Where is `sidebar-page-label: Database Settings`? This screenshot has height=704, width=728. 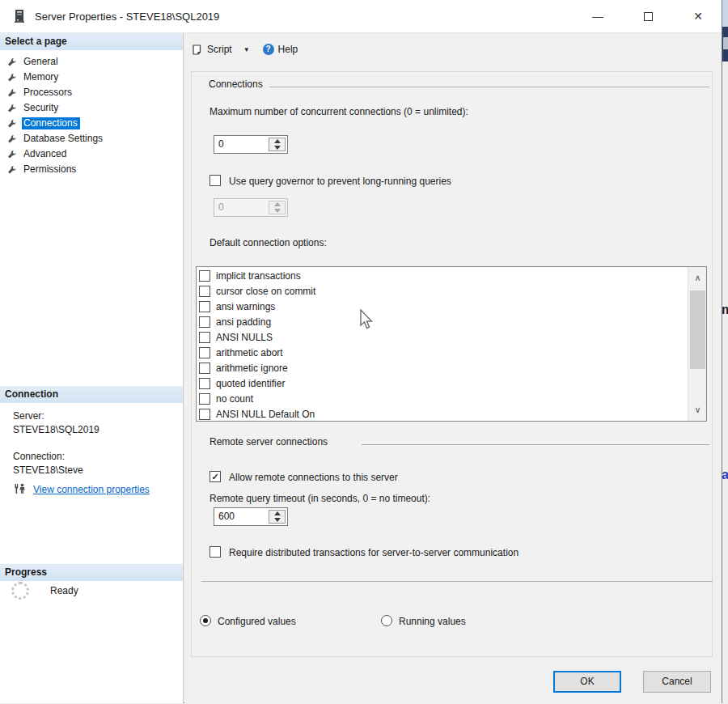
sidebar-page-label: Database Settings is located at coordinates (63, 139).